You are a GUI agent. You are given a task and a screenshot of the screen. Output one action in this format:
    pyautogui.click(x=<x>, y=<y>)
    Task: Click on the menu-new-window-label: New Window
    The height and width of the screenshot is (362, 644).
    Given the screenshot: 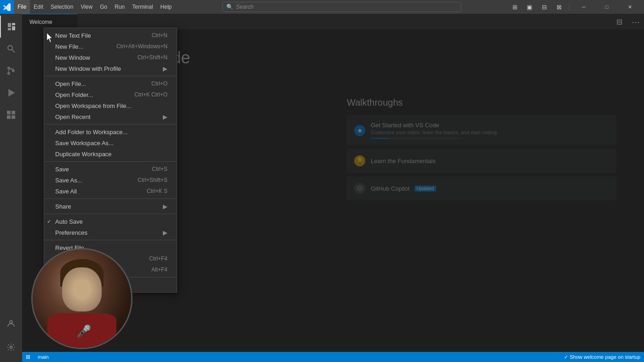 What is the action you would take?
    pyautogui.click(x=73, y=58)
    